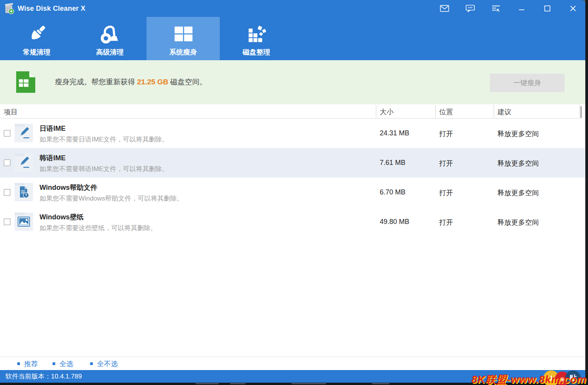 This screenshot has width=588, height=385. What do you see at coordinates (293, 192) in the screenshot?
I see `table-row-windows-help: ? Windows帮助文件 如果您不需要Windows帮助文件，可以将其删除。 …` at bounding box center [293, 192].